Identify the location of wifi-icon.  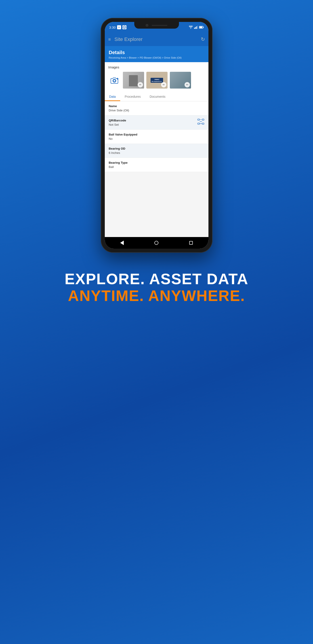
(191, 27).